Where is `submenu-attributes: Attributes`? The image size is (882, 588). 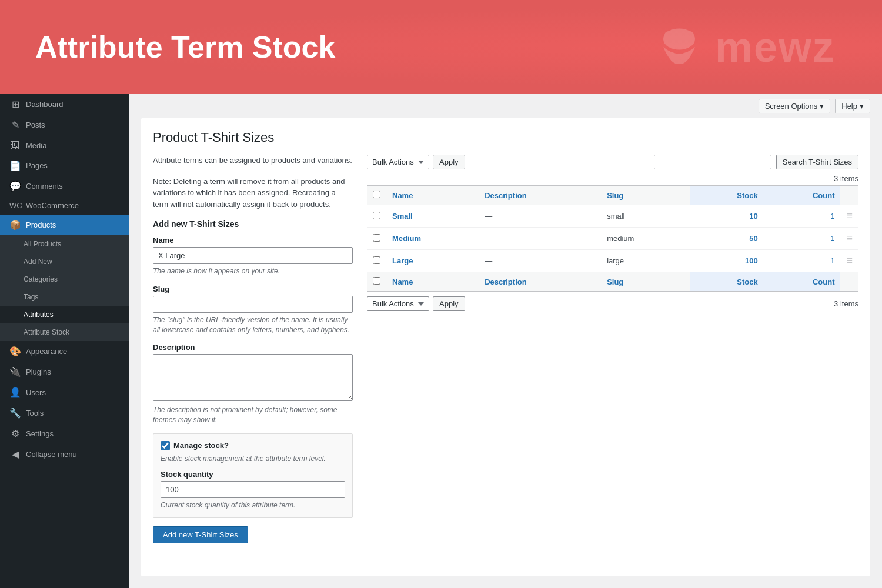
submenu-attributes: Attributes is located at coordinates (65, 315).